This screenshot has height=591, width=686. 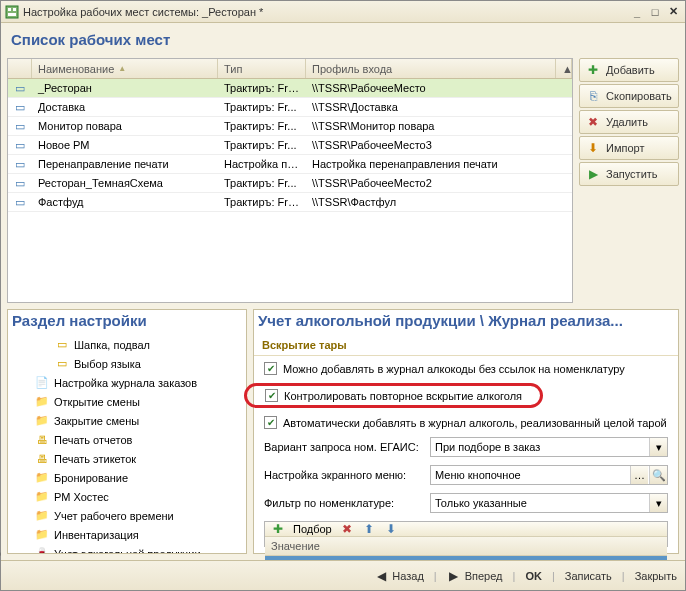 I want to click on section-title: Вскрытие тары, so click(x=466, y=344).